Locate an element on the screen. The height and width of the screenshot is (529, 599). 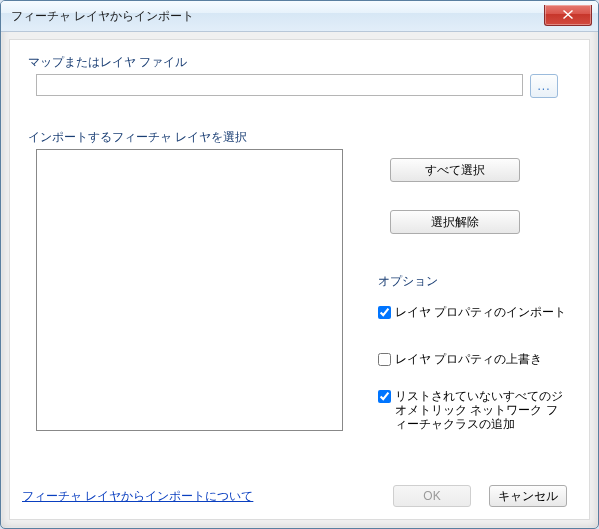
import-properties-label: レイヤ プロパティのインポート is located at coordinates (480, 312).